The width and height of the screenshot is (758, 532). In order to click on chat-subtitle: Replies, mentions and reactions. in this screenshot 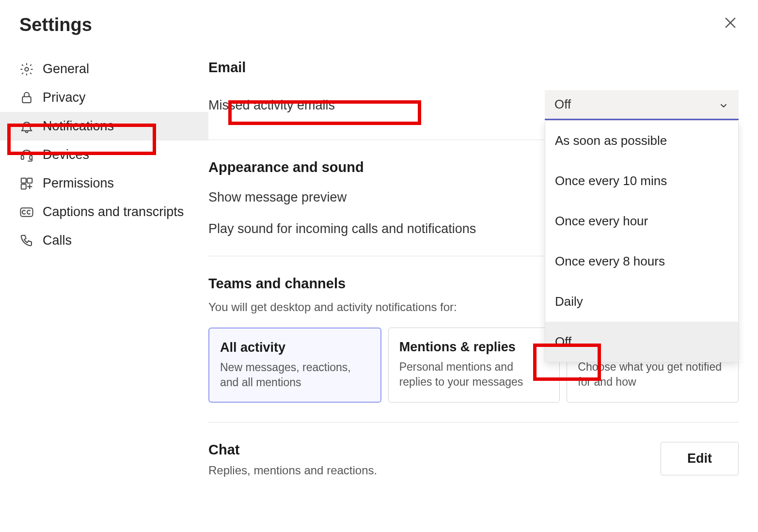, I will do `click(293, 470)`.